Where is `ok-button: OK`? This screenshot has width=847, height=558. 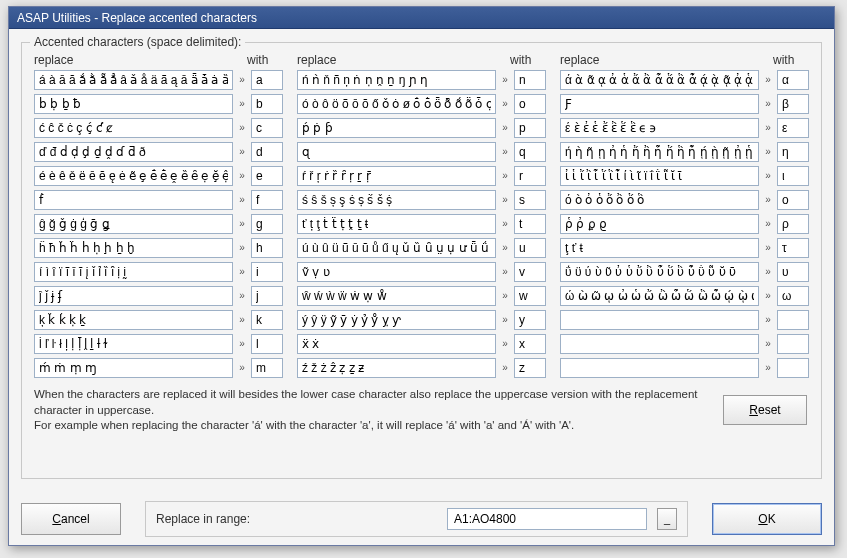 ok-button: OK is located at coordinates (767, 519).